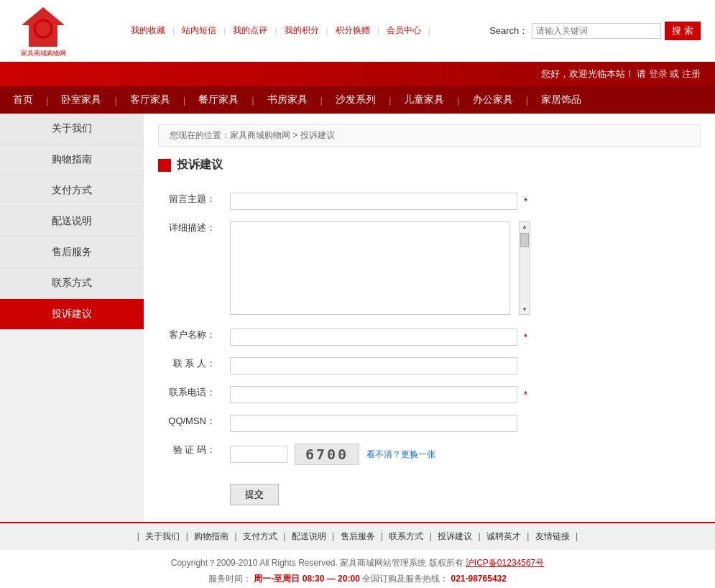  Describe the element at coordinates (370, 268) in the screenshot. I see `detail-textarea` at that location.